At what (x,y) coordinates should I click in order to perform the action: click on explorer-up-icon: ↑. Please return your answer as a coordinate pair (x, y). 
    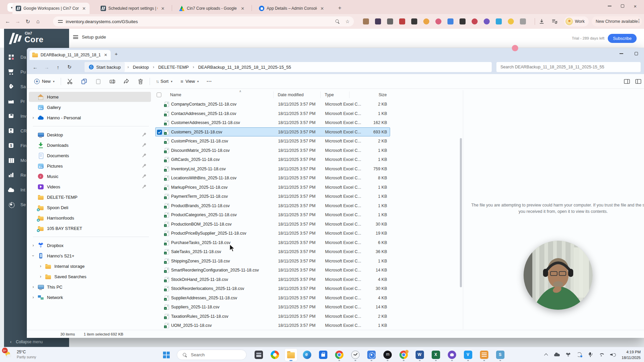
    Looking at the image, I should click on (58, 67).